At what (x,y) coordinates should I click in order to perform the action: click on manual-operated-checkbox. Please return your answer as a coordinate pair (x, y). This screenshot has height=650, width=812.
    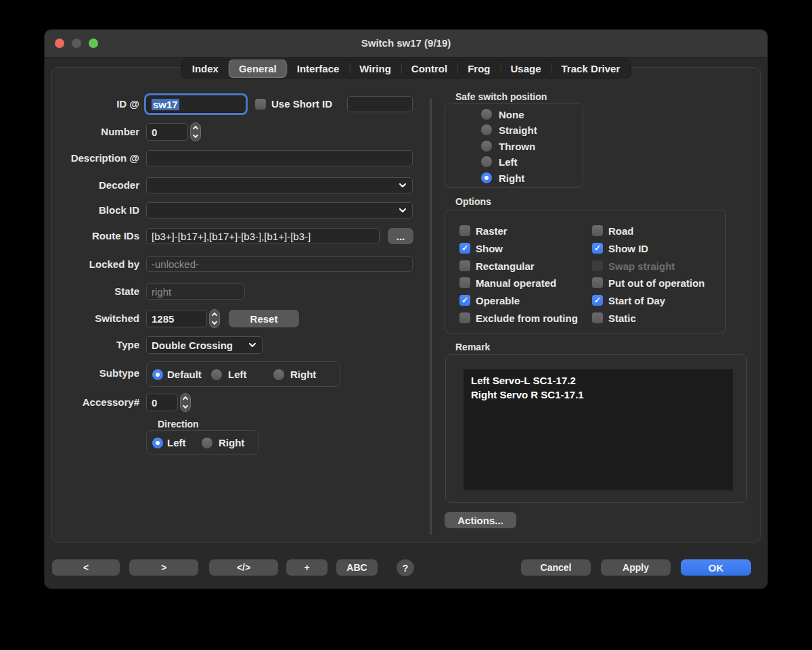
    Looking at the image, I should click on (465, 283).